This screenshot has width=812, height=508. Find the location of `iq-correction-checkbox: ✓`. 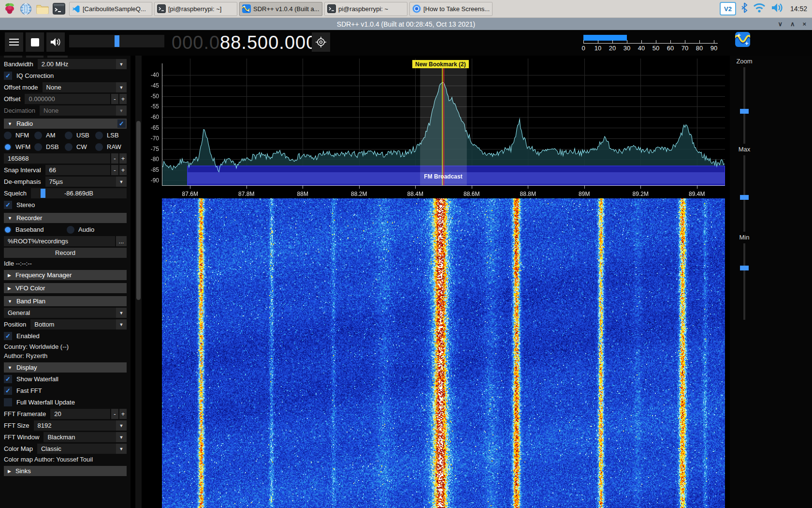

iq-correction-checkbox: ✓ is located at coordinates (8, 75).